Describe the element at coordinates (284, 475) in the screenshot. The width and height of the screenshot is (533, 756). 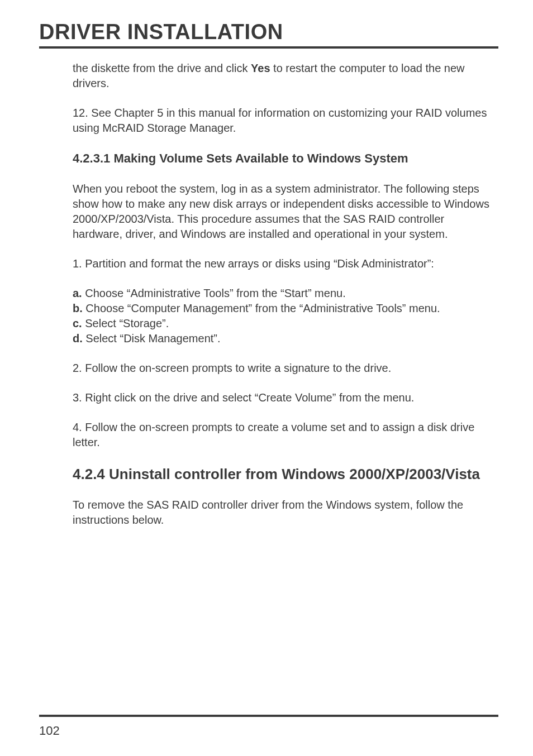
I see `section-heading-424: 4.2.4 Uninstall controller from Windows …` at that location.